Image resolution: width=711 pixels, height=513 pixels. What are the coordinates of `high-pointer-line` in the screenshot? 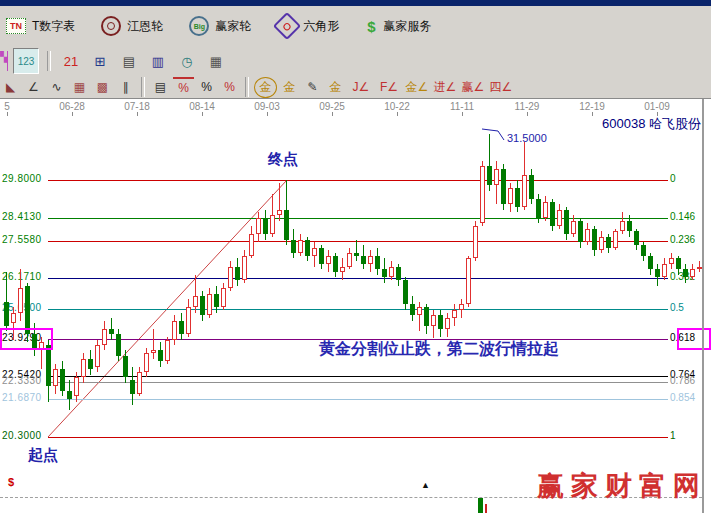 It's located at (493, 134).